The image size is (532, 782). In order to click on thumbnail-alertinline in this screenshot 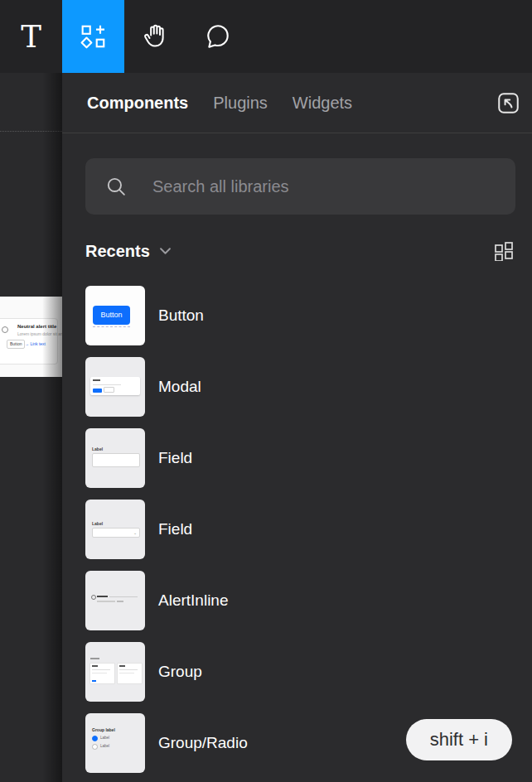, I will do `click(115, 601)`.